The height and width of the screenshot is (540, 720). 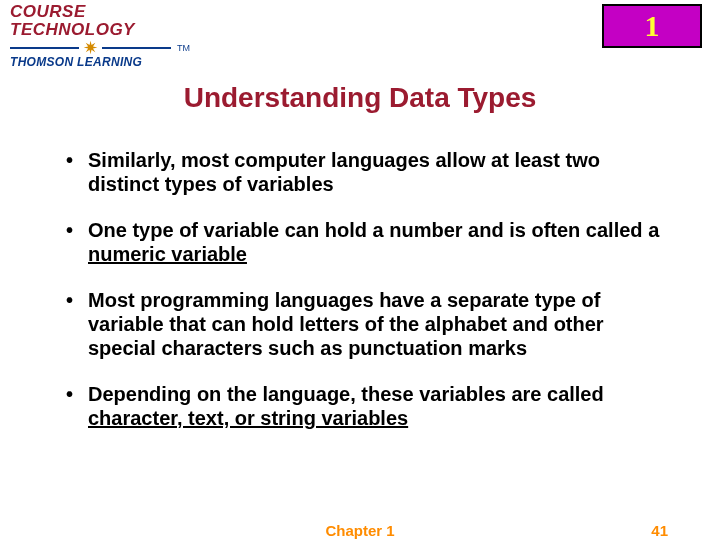 I want to click on logo-text-technology: TECHNOLOGY, so click(x=100, y=30).